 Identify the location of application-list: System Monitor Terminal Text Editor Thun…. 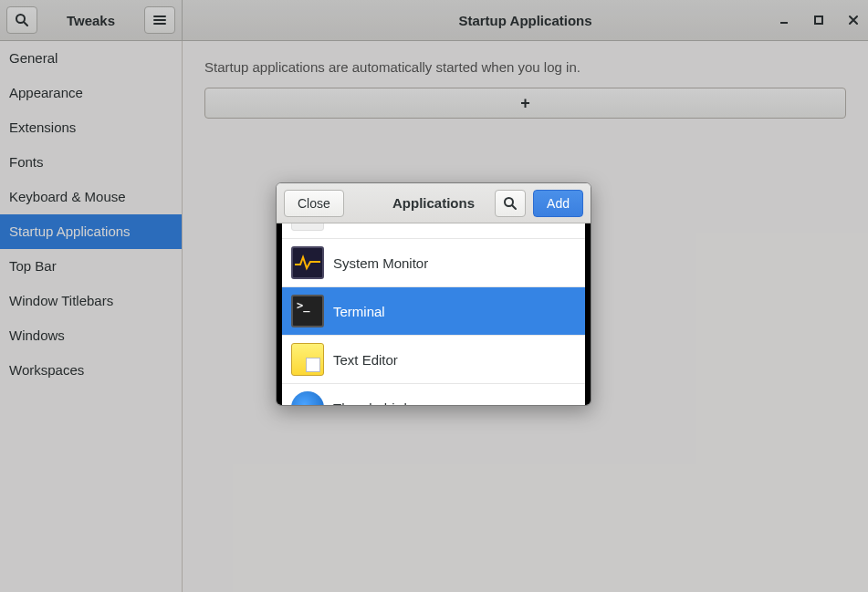
(434, 314).